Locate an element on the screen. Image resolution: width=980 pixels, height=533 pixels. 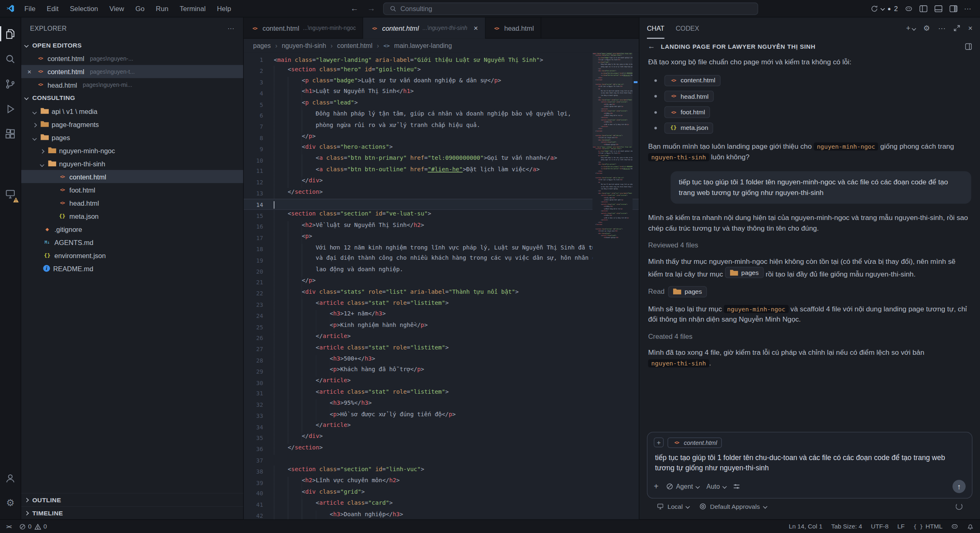
tree-file-.gitignore: ◆.gitignore is located at coordinates (132, 229).